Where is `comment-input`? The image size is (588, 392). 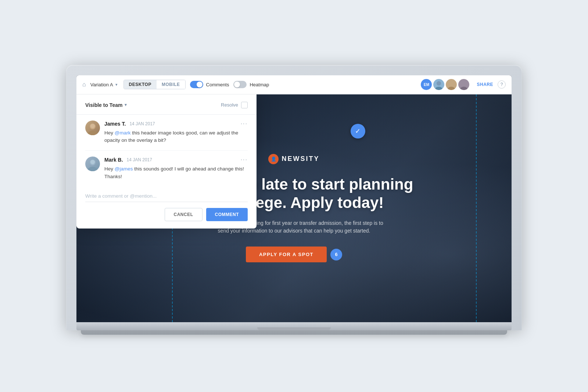 comment-input is located at coordinates (166, 198).